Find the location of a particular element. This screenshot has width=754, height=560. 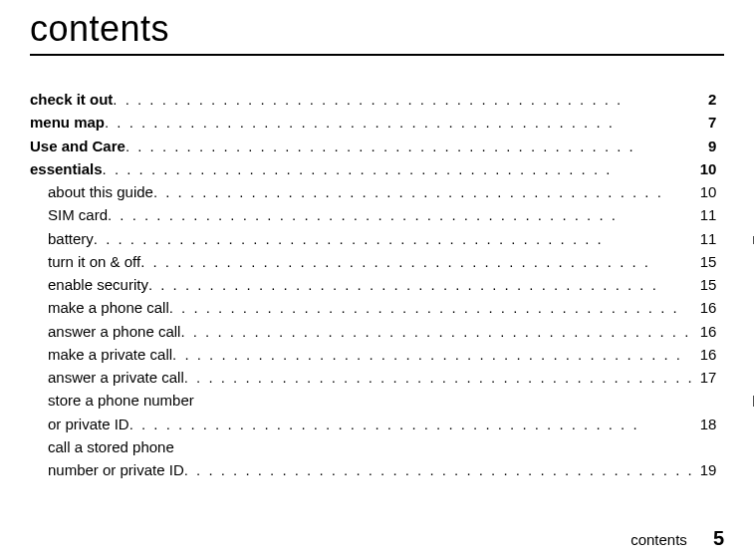

title-rule: contents is located at coordinates (377, 32).